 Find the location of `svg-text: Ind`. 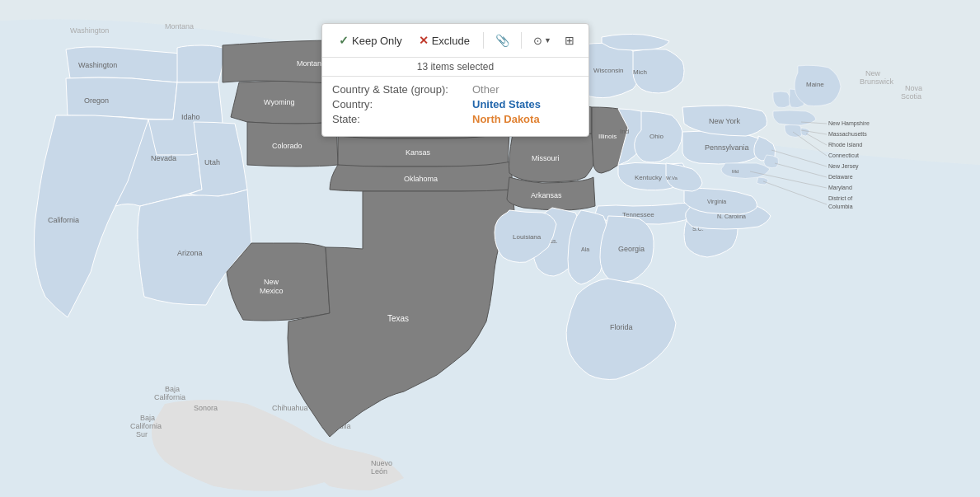

svg-text: Ind is located at coordinates (625, 132).